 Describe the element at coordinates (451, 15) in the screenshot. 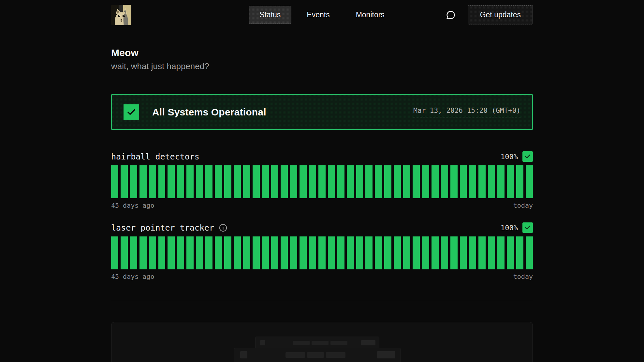

I see `feedback-chat-button` at that location.